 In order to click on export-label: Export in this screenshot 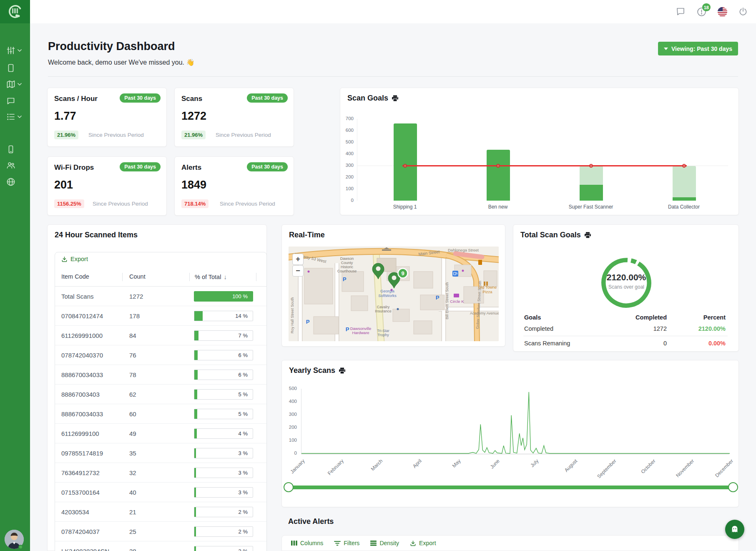, I will do `click(79, 259)`.